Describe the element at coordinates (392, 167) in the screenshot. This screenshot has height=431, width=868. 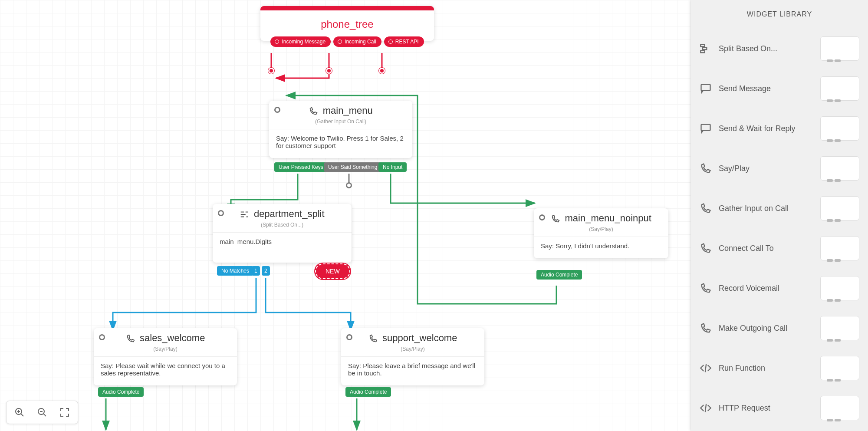
I see `out-no-input: No Input` at that location.